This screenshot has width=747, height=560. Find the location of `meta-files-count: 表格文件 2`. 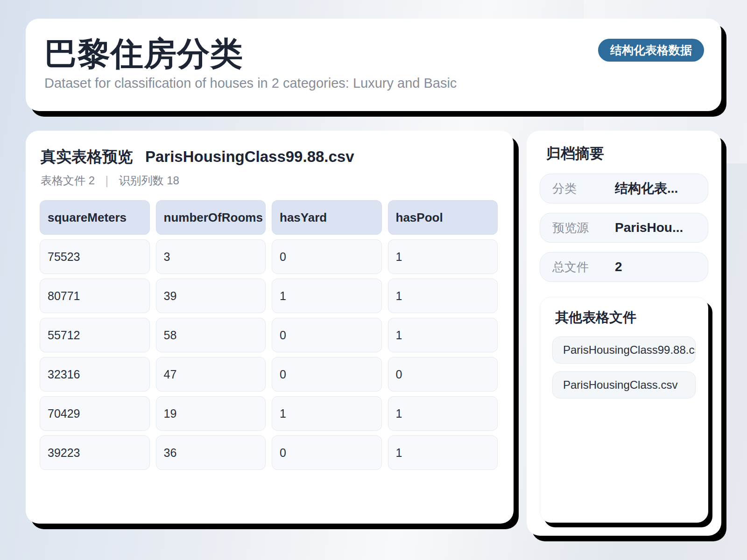

meta-files-count: 表格文件 2 is located at coordinates (68, 181).